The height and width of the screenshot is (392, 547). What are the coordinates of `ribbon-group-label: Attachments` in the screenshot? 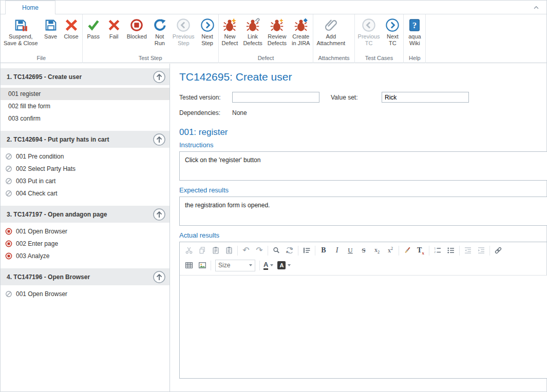 It's located at (334, 58).